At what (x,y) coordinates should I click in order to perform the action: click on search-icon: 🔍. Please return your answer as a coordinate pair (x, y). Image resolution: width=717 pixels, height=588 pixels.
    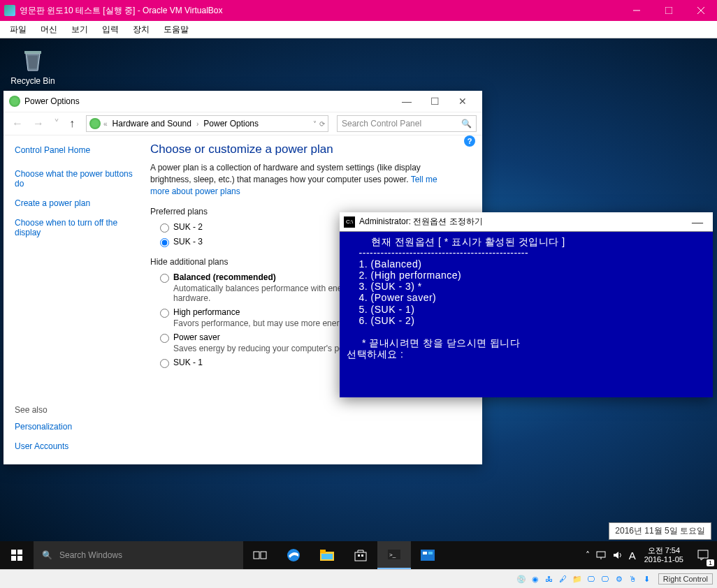
    Looking at the image, I should click on (48, 555).